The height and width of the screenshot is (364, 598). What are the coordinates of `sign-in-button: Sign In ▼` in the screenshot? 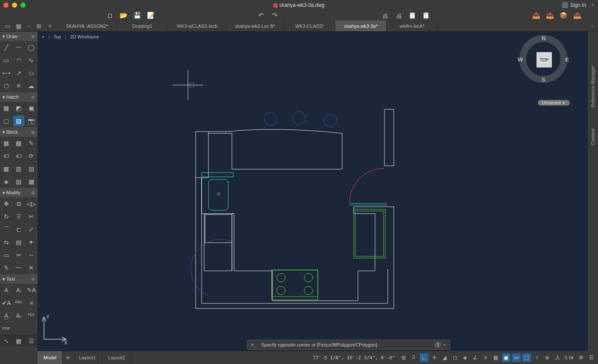 It's located at (578, 5).